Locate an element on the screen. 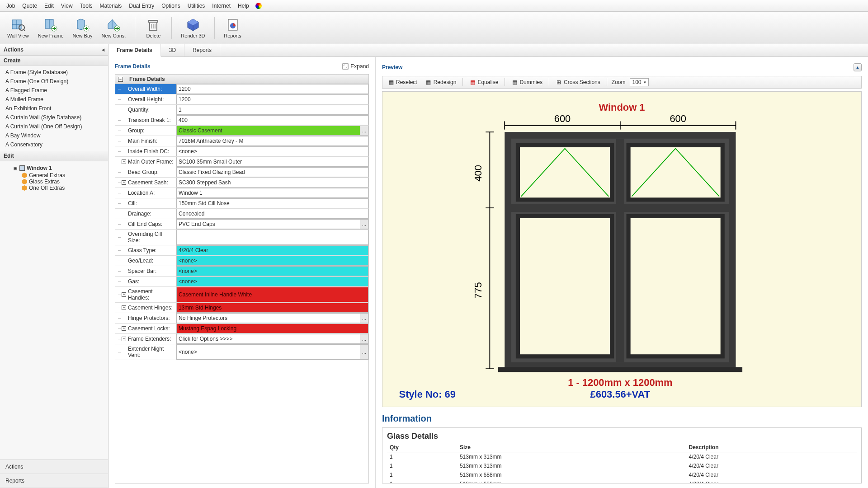  create-item: An Exhibition Front is located at coordinates (54, 108).